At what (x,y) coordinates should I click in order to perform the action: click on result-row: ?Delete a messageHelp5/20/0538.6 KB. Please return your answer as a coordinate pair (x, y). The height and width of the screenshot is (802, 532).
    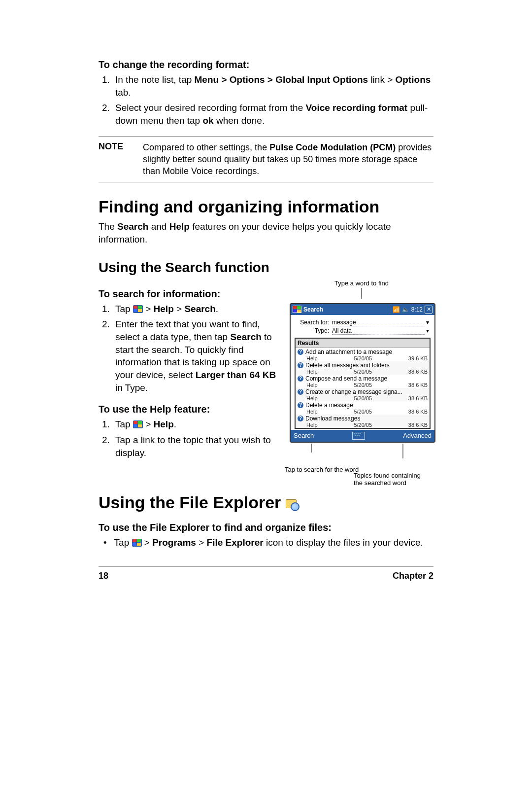
    Looking at the image, I should click on (363, 408).